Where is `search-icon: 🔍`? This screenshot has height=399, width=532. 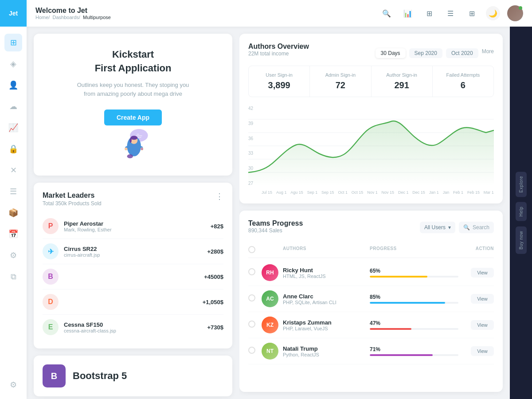 search-icon: 🔍 is located at coordinates (387, 13).